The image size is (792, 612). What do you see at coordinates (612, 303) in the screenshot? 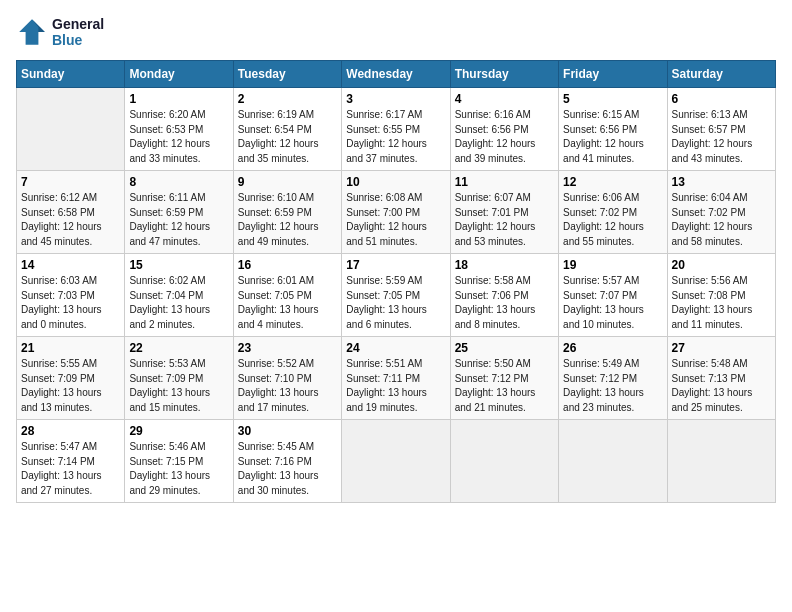
I see `day-info: Sunrise: 5:57 AM Sunset: 7:07 PM Dayligh…` at bounding box center [612, 303].